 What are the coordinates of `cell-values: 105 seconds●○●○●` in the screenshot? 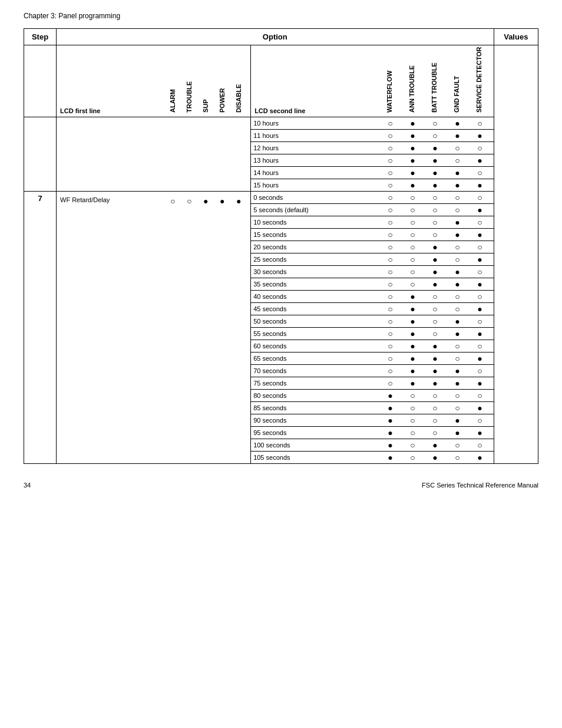 It's located at (372, 457).